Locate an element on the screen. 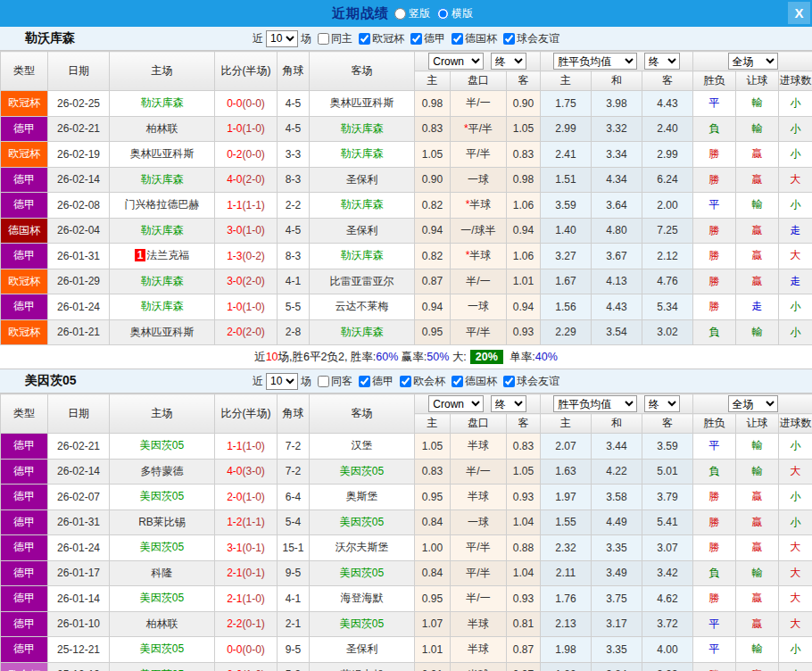 This screenshot has height=671, width=812. away-team-name: 奥斯堡 is located at coordinates (362, 496).